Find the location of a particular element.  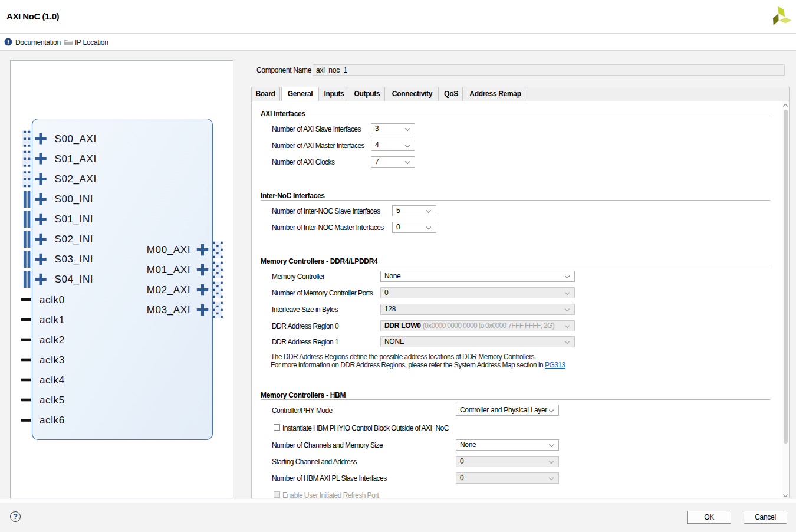

svg-text: aclk2 is located at coordinates (52, 340).